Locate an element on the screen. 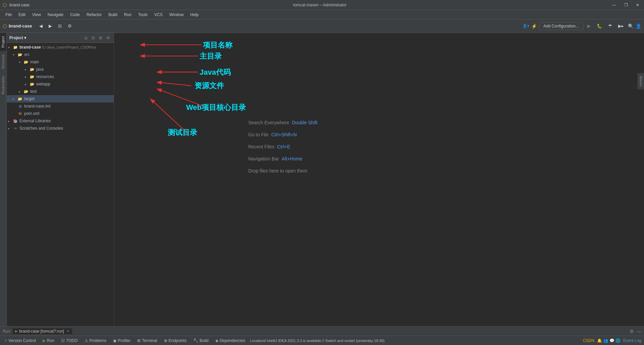 The width and height of the screenshot is (644, 345). anno-project-name: 项目名称 is located at coordinates (218, 45).